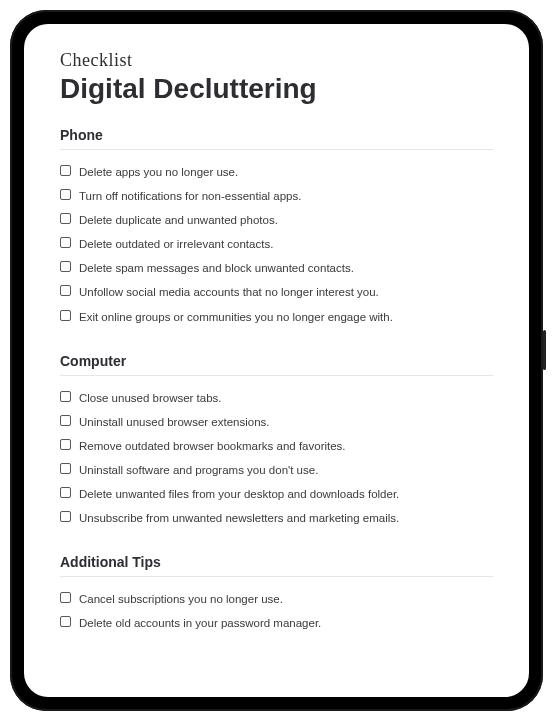 This screenshot has height=721, width=553. I want to click on section-additional-tips: Additional Tips Cancel subscriptions you…, so click(276, 594).